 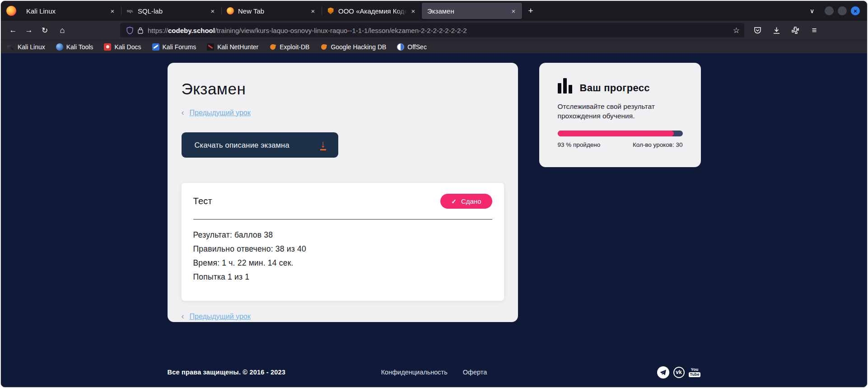 I want to click on bookmark-label: Kali NetHunter, so click(x=238, y=47).